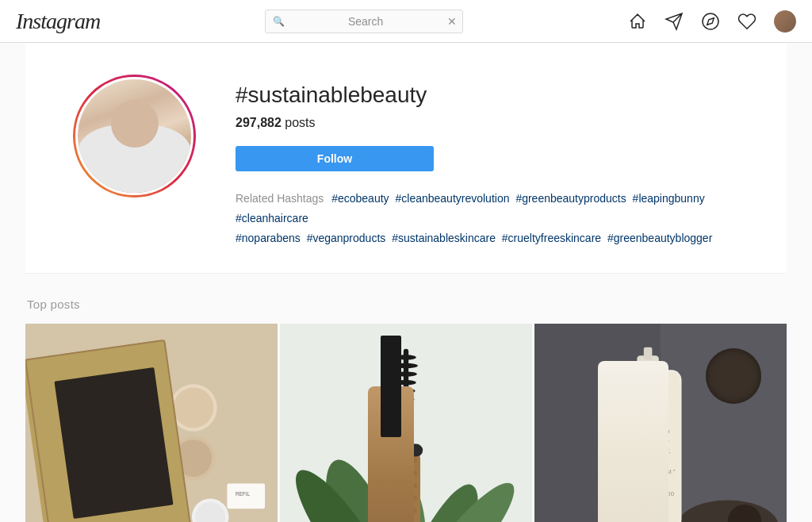 Image resolution: width=812 pixels, height=522 pixels. What do you see at coordinates (135, 136) in the screenshot?
I see `profile-avatar-ring` at bounding box center [135, 136].